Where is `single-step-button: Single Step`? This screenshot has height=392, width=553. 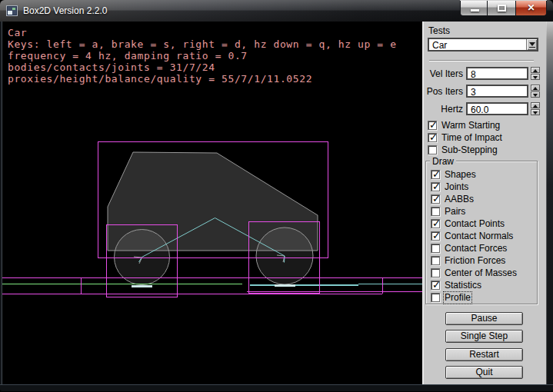
single-step-button: Single Step is located at coordinates (485, 337).